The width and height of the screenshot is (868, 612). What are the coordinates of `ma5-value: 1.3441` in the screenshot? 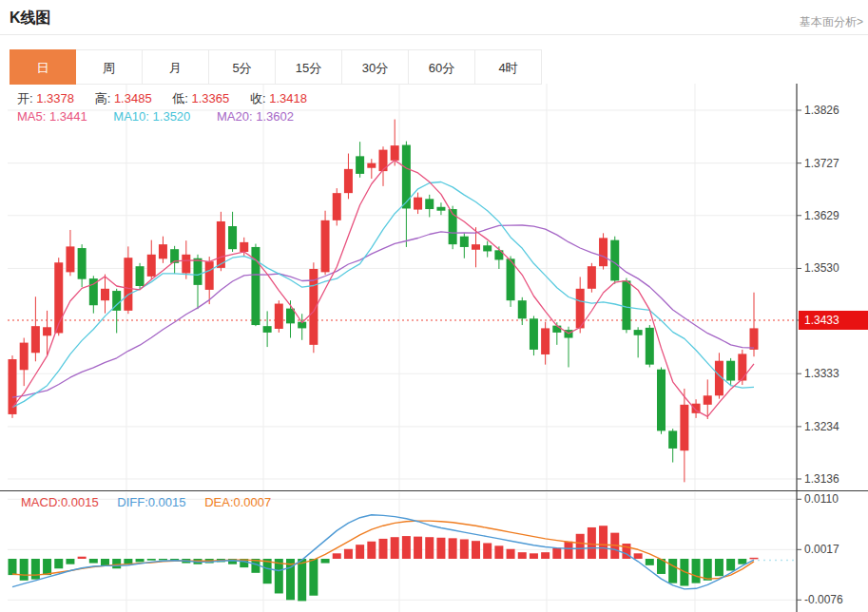 It's located at (68, 116).